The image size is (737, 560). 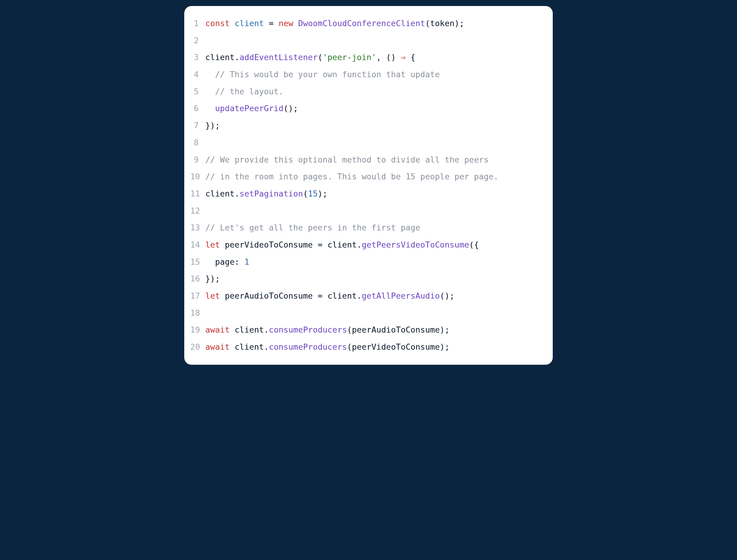 I want to click on code-content: client.addEventListener('peer-join', () …, so click(x=310, y=57).